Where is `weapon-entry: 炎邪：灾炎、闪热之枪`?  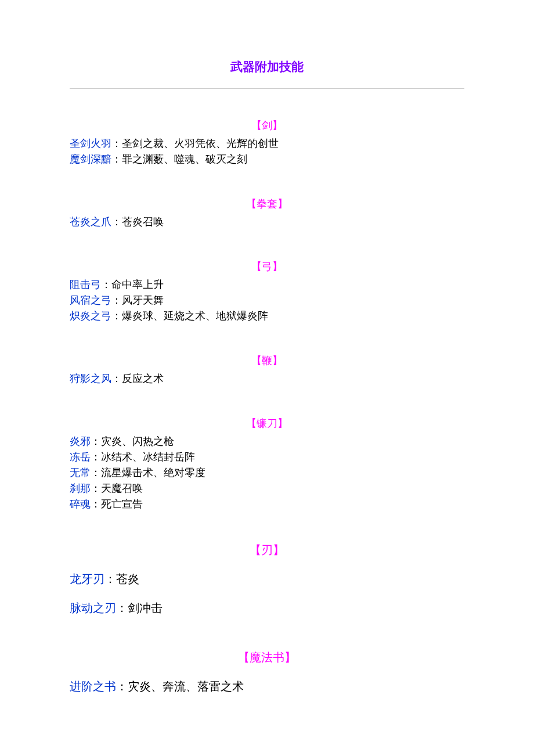 weapon-entry: 炎邪：灾炎、闪热之枪 is located at coordinates (267, 441).